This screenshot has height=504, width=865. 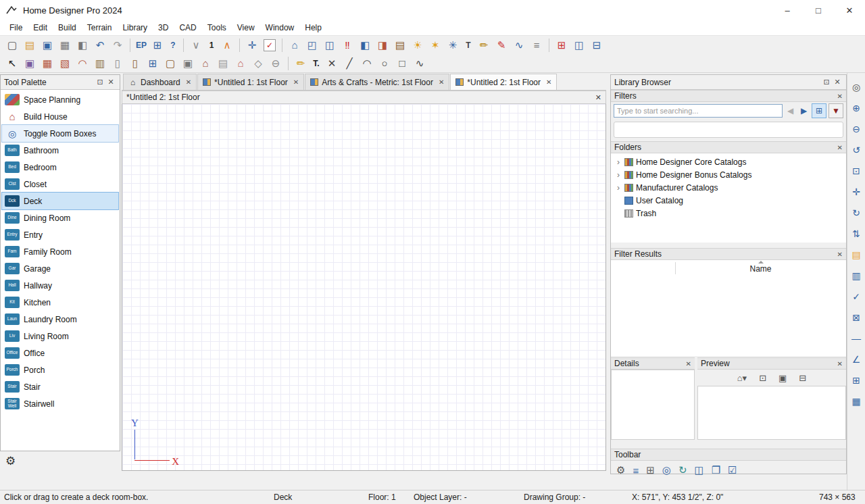 What do you see at coordinates (135, 28) in the screenshot?
I see `menu-library: Library` at bounding box center [135, 28].